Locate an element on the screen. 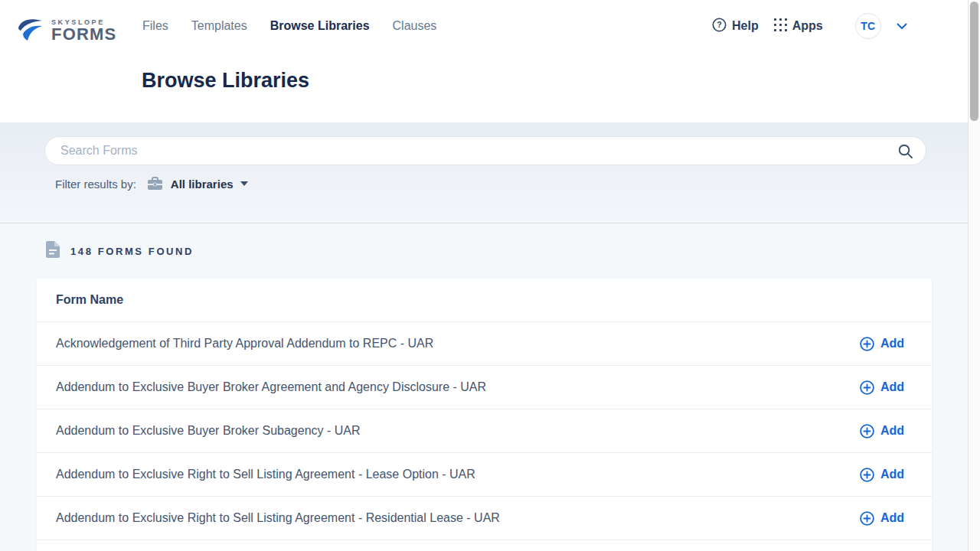 This screenshot has height=551, width=980. nav-item-clauses: Clauses is located at coordinates (415, 26).